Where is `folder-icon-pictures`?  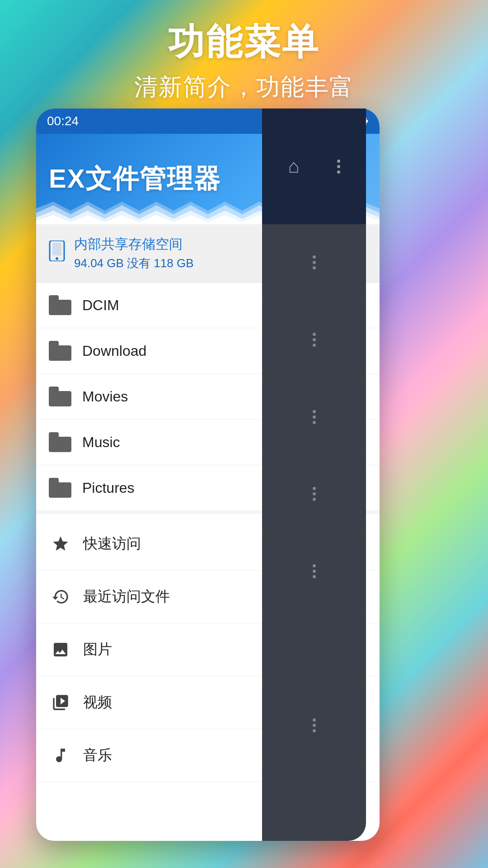
folder-icon-pictures is located at coordinates (60, 488).